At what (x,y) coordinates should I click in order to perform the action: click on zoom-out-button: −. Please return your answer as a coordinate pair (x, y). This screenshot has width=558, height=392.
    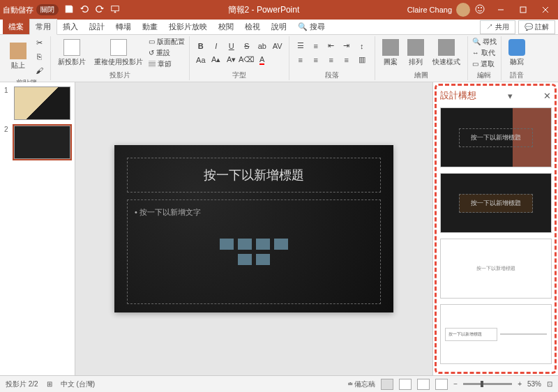
    Looking at the image, I should click on (455, 384).